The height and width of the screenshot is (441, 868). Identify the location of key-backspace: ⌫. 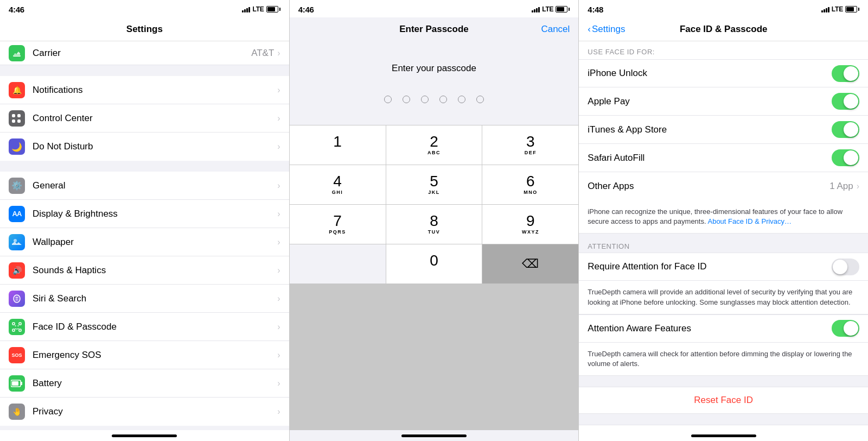
(531, 264).